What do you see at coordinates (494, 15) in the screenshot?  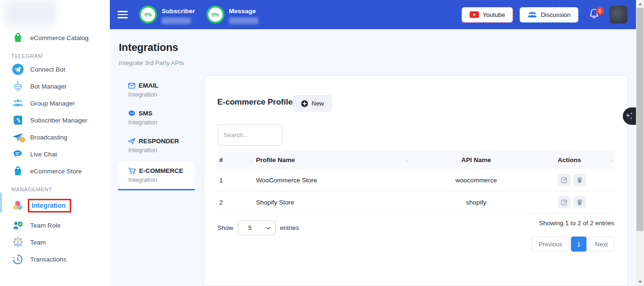 I see `youtube-button-label: Youtube` at bounding box center [494, 15].